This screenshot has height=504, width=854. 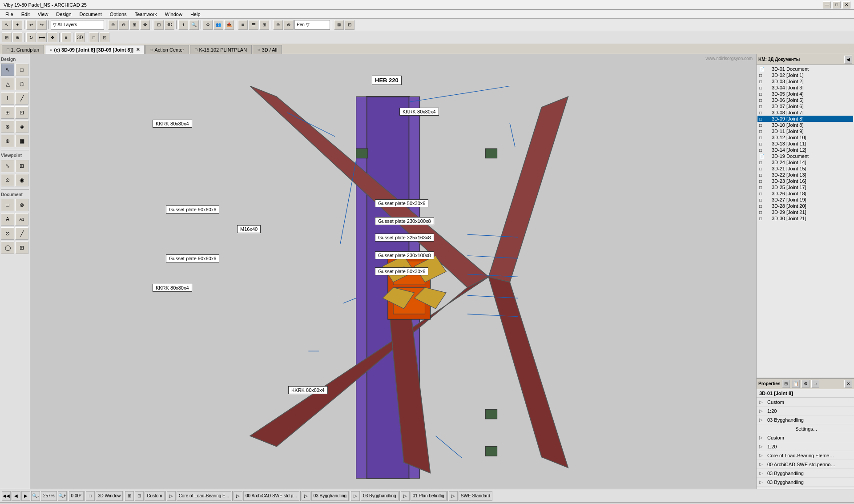 I want to click on tree-item-3d28: □ 3D-28 [Joint 20], so click(x=805, y=206).